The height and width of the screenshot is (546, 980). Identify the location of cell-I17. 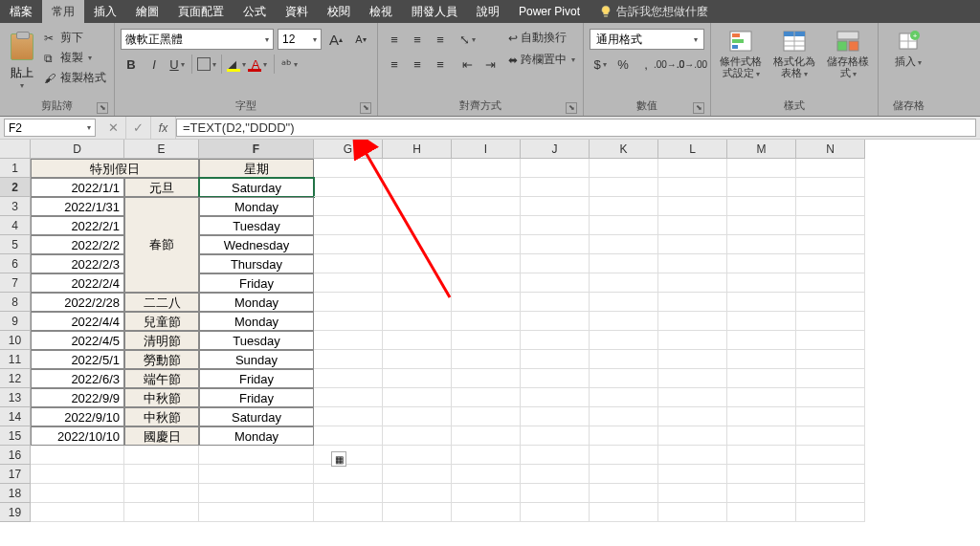
(486, 474).